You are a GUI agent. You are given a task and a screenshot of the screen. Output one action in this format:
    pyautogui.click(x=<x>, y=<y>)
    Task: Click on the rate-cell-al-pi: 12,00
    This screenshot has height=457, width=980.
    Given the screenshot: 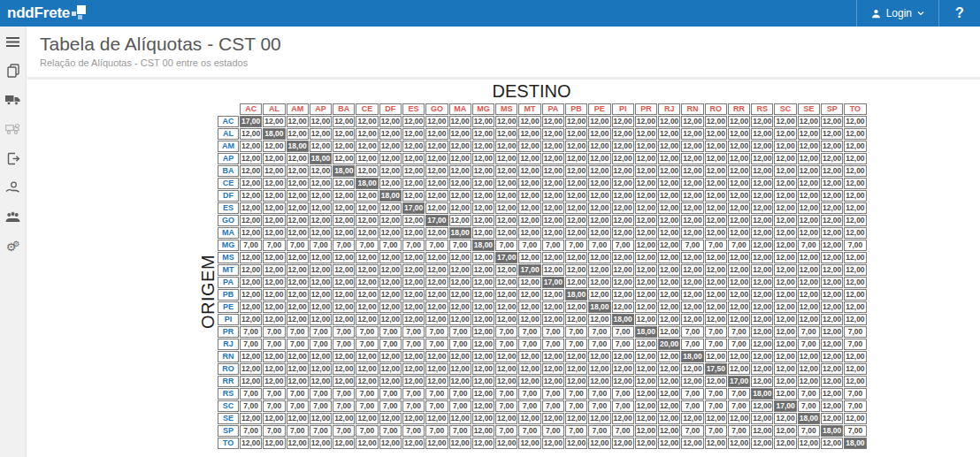 What is the action you would take?
    pyautogui.click(x=623, y=134)
    